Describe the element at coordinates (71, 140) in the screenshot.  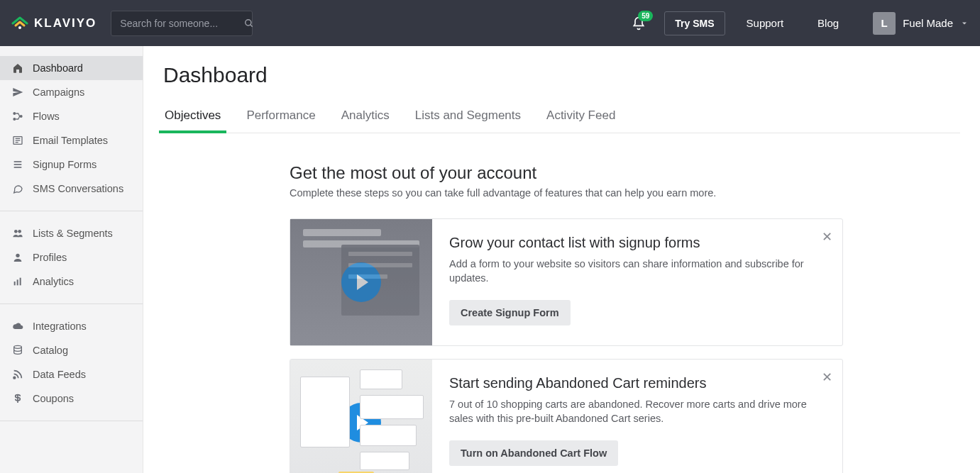
I see `sidebar-item-email-templates: Email Templates` at that location.